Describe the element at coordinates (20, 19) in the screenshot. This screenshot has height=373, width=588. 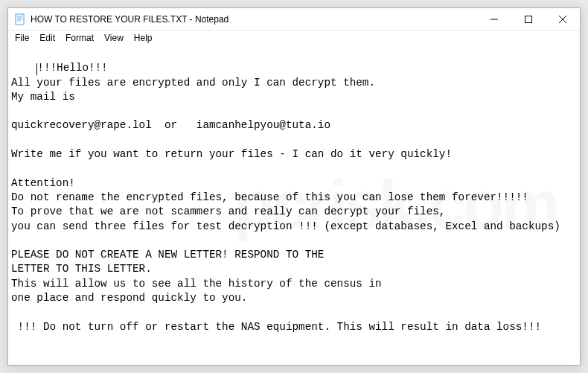
I see `notepad-icon` at that location.